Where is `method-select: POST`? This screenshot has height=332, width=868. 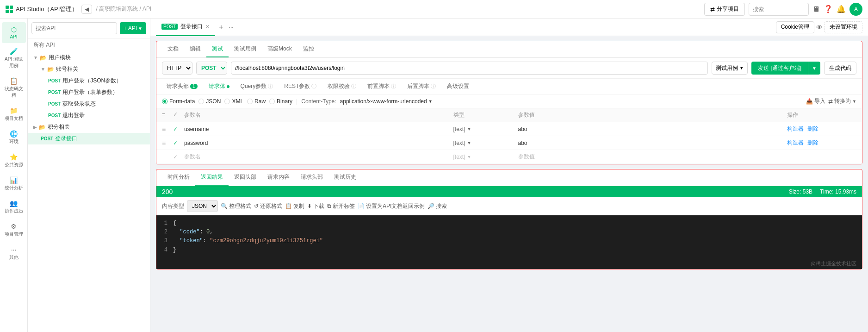
method-select: POST is located at coordinates (212, 68).